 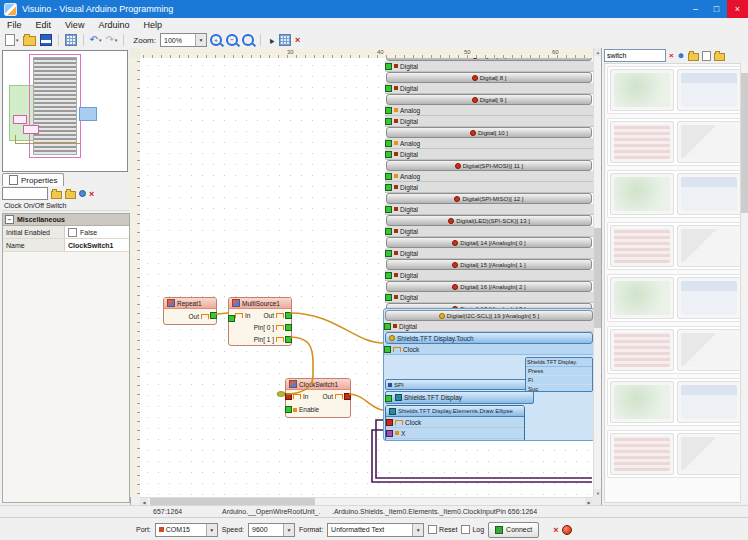 What do you see at coordinates (489, 286) in the screenshot?
I see `board-pin-header: Digital[ 16 ]/AnalogIn[ 2 ]` at bounding box center [489, 286].